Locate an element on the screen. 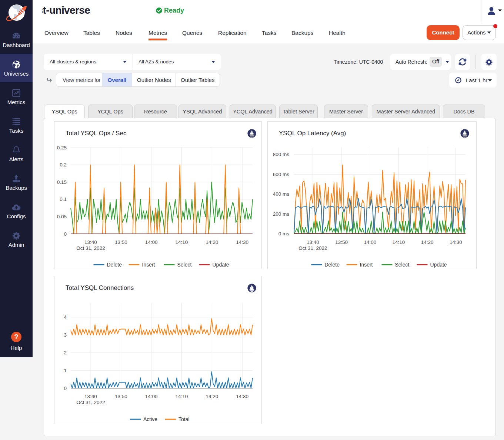  svg-text: 0.25 is located at coordinates (62, 148).